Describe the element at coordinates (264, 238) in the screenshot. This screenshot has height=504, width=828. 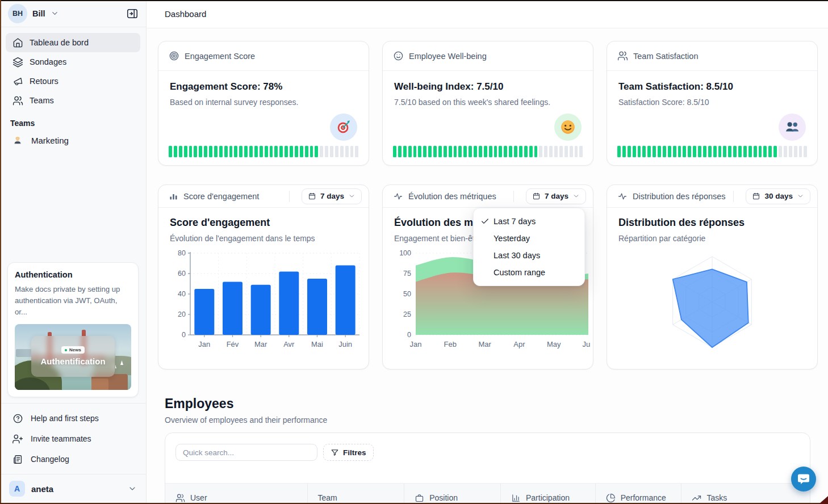
I see `chart-subheading: Évolution de l'engagement dans le temps` at that location.